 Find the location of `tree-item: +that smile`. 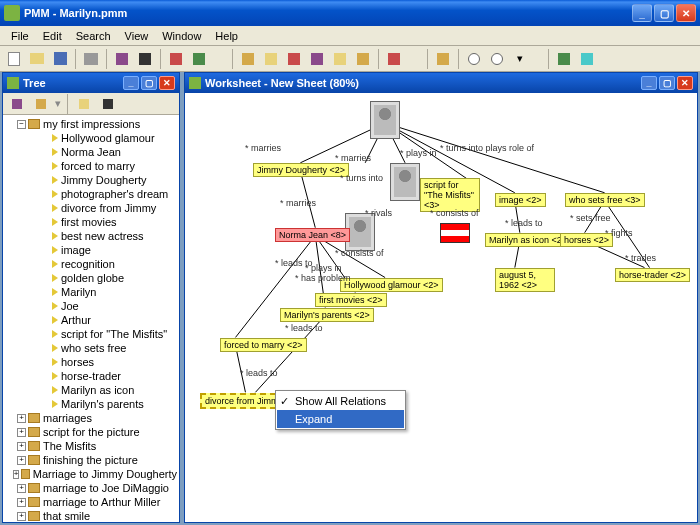

tree-item: +that smile is located at coordinates (91, 516).